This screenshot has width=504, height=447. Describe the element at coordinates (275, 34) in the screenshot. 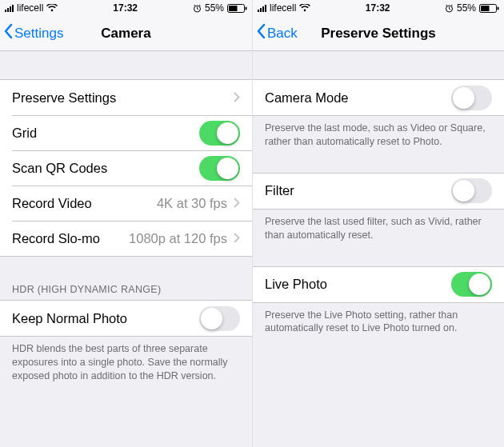

I see `back-button: Back` at that location.